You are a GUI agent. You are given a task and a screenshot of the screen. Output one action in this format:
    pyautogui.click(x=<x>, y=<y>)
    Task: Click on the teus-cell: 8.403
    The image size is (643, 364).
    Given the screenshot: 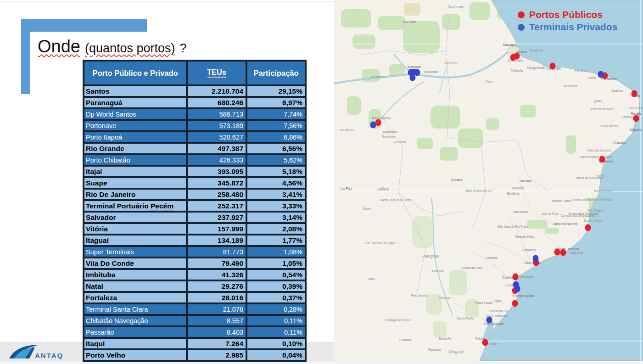 What is the action you would take?
    pyautogui.click(x=217, y=332)
    